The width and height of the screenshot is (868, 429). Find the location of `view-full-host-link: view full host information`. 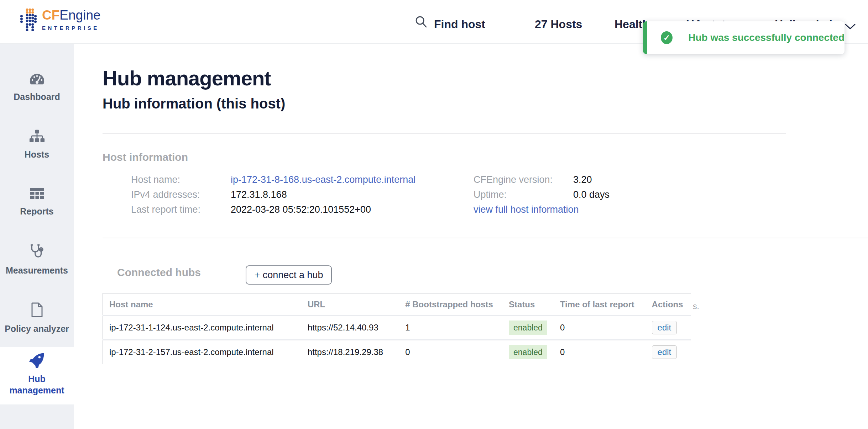

view-full-host-link: view full host information is located at coordinates (526, 210).